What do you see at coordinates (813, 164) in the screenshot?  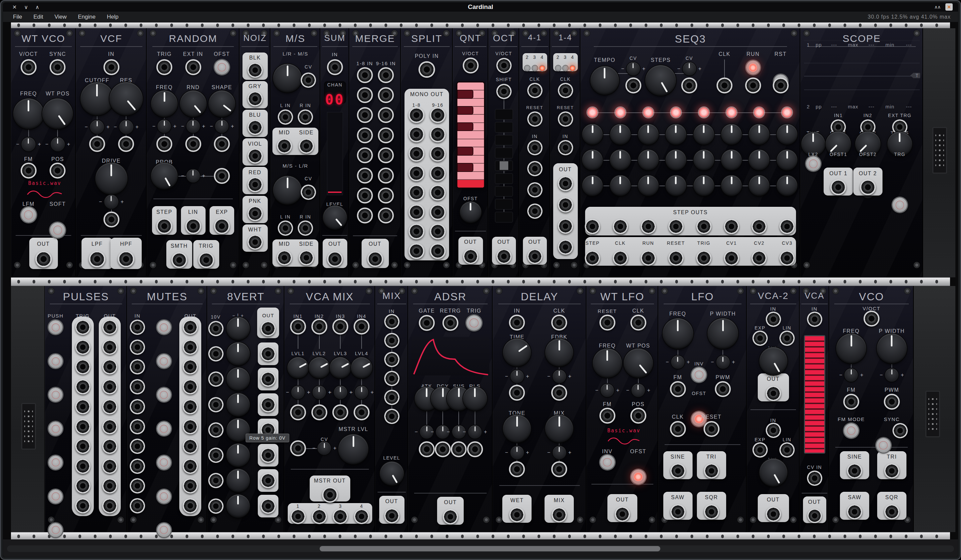 I see `lx2-button` at bounding box center [813, 164].